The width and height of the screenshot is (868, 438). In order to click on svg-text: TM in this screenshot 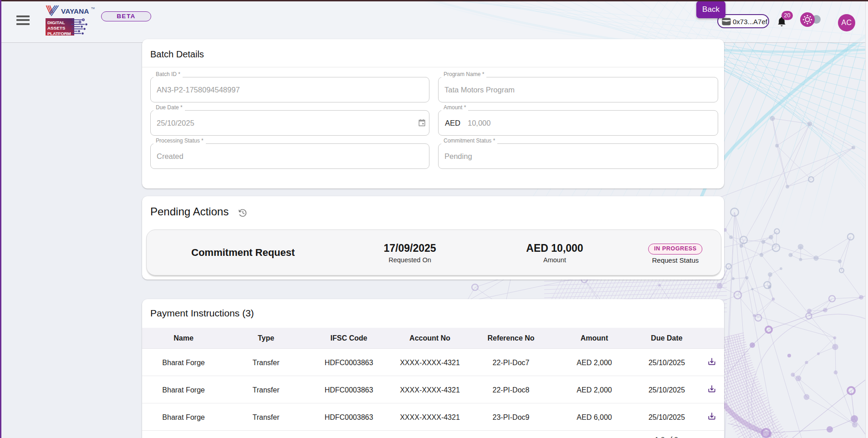, I will do `click(93, 8)`.